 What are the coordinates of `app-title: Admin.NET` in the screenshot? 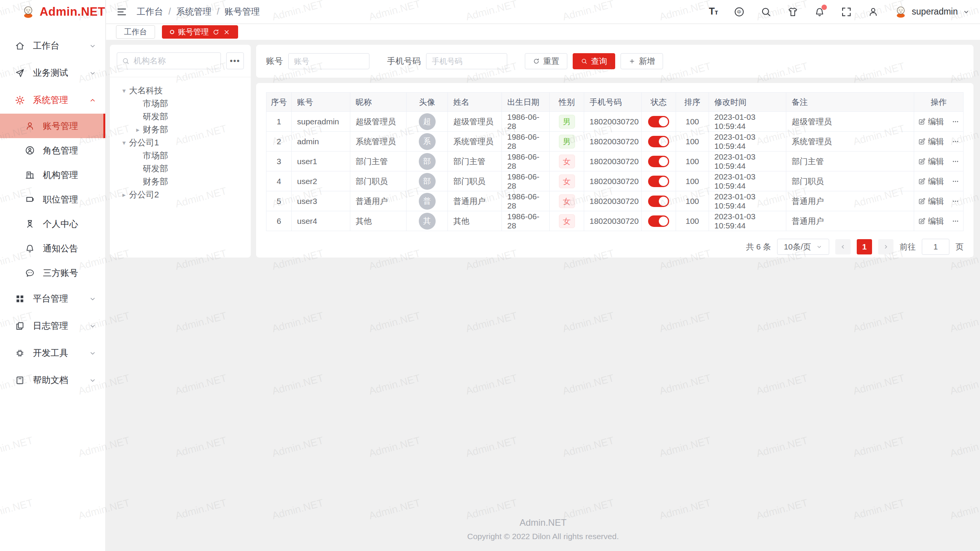 It's located at (72, 12).